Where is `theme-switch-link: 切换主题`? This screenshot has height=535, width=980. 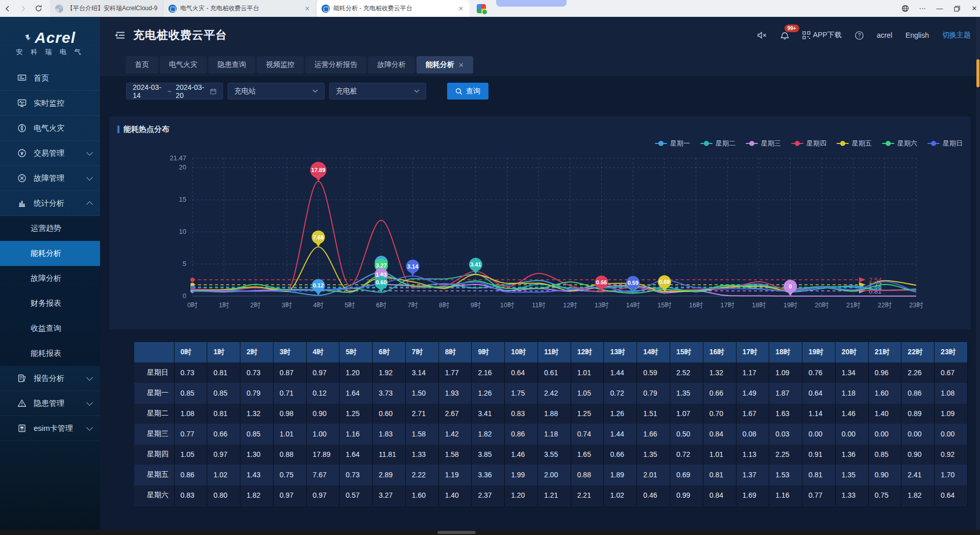 theme-switch-link: 切换主题 is located at coordinates (957, 35).